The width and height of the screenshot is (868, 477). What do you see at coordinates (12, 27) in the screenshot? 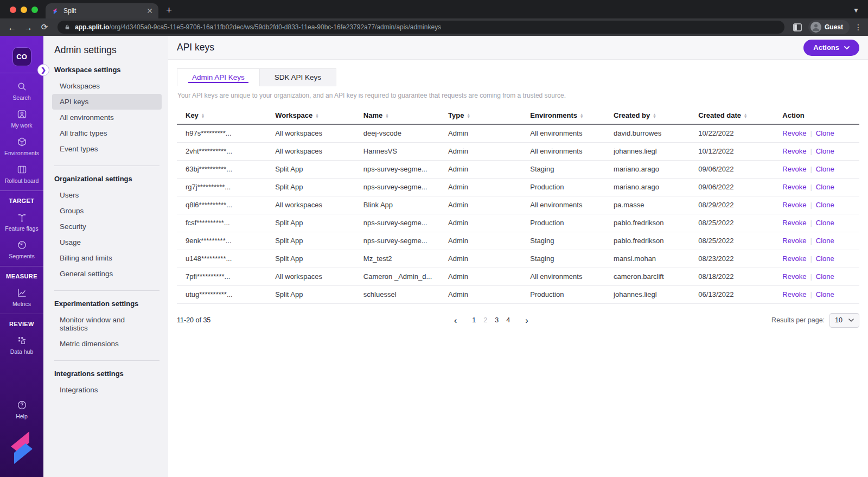
I see `back-button: ←` at bounding box center [12, 27].